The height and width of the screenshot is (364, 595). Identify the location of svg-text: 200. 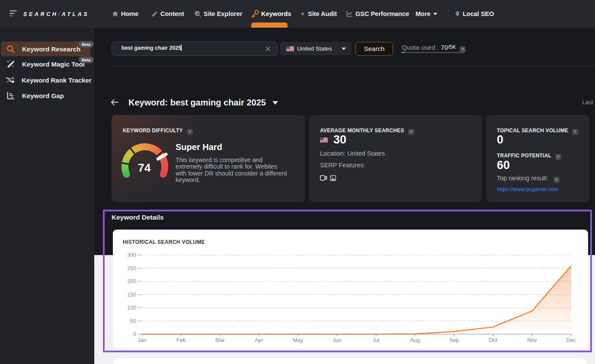
(131, 281).